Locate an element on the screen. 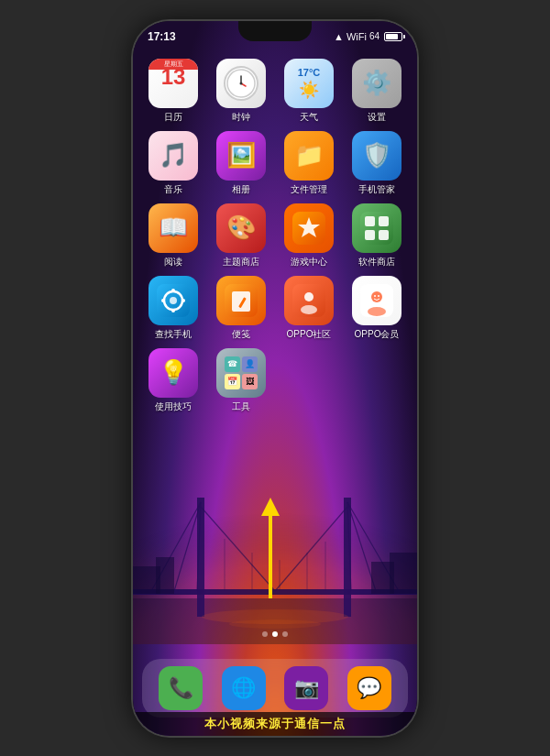 The width and height of the screenshot is (550, 756). dock-phone: 📞 is located at coordinates (181, 688).